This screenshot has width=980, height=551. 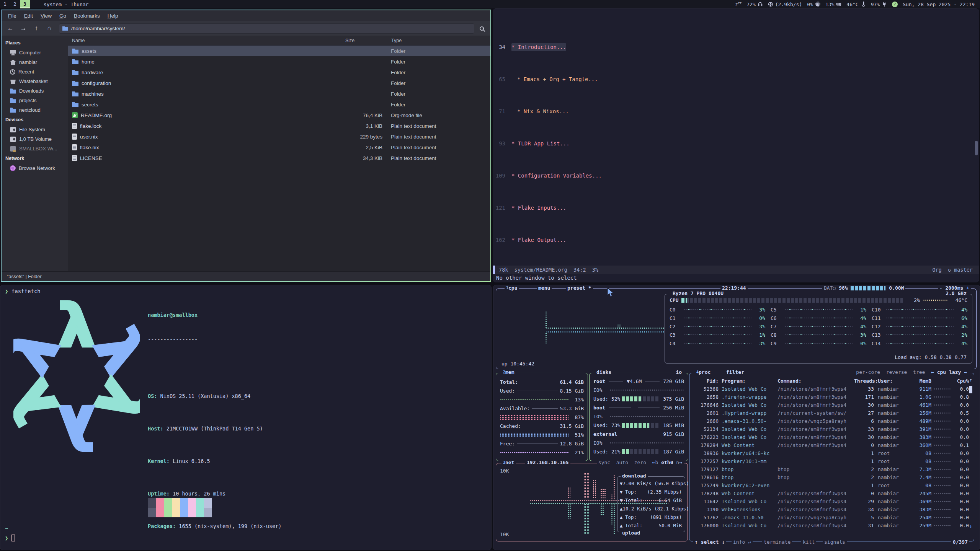 I want to click on mem-tab: 2mem, so click(x=509, y=372).